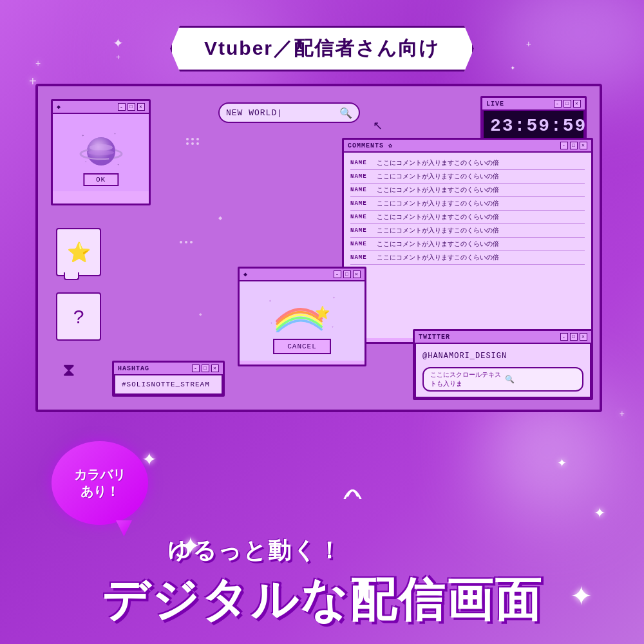 Image resolution: width=644 pixels, height=644 pixels. What do you see at coordinates (574, 337) in the screenshot?
I see `twitter-controls: - □ ✕` at bounding box center [574, 337].